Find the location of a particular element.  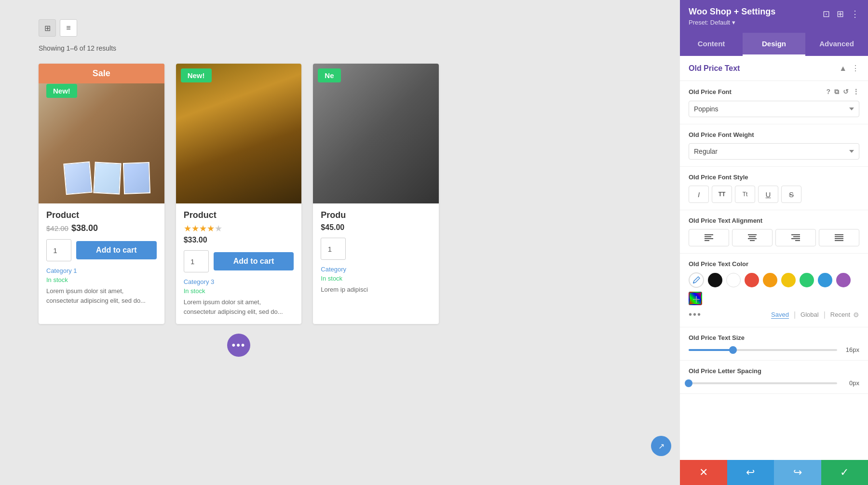

font-style-buttons: I TT Tt U S is located at coordinates (774, 194).